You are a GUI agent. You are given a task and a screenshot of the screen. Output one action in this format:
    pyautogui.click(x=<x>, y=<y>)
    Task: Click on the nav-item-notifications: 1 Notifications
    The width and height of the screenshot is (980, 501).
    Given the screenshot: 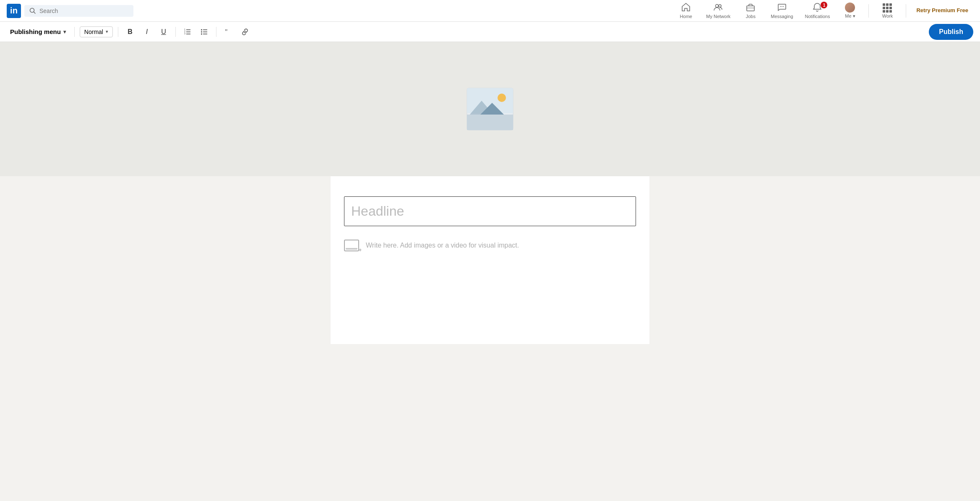 What is the action you would take?
    pyautogui.click(x=818, y=11)
    